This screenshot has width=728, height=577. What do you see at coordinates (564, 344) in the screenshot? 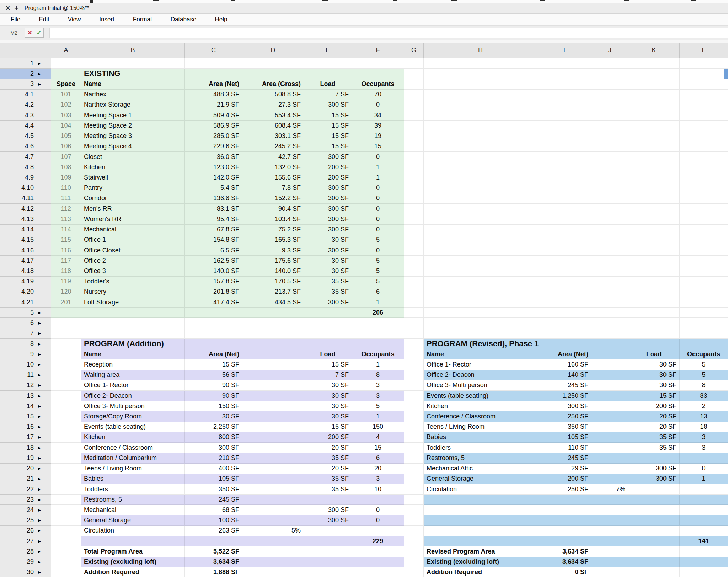
I see `cell-I8` at bounding box center [564, 344].